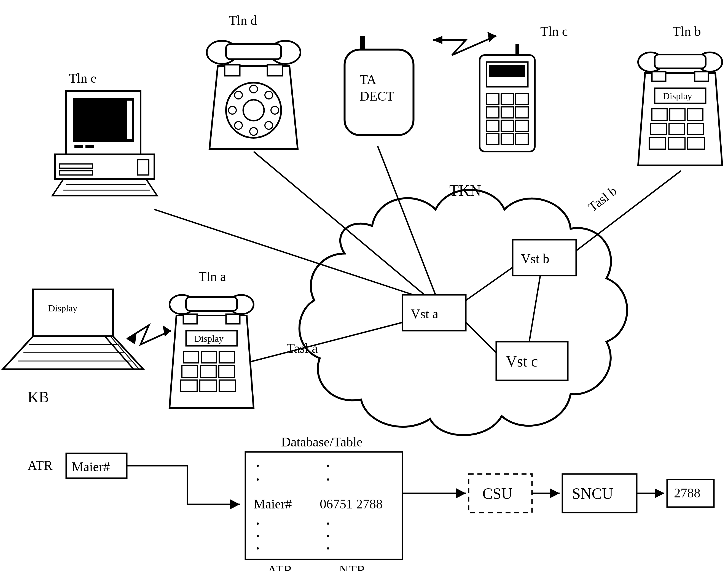 This screenshot has width=728, height=571. I want to click on display-kb-text: Display, so click(63, 308).